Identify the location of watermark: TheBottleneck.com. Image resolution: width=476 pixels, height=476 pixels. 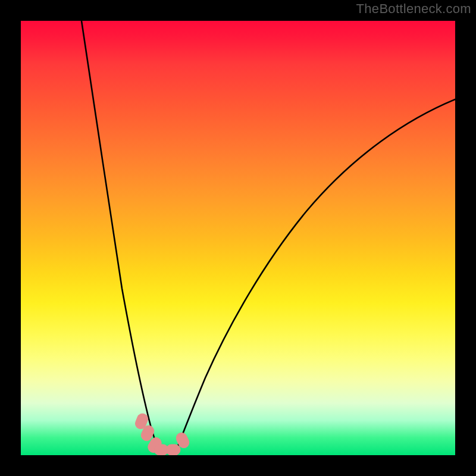
(414, 9).